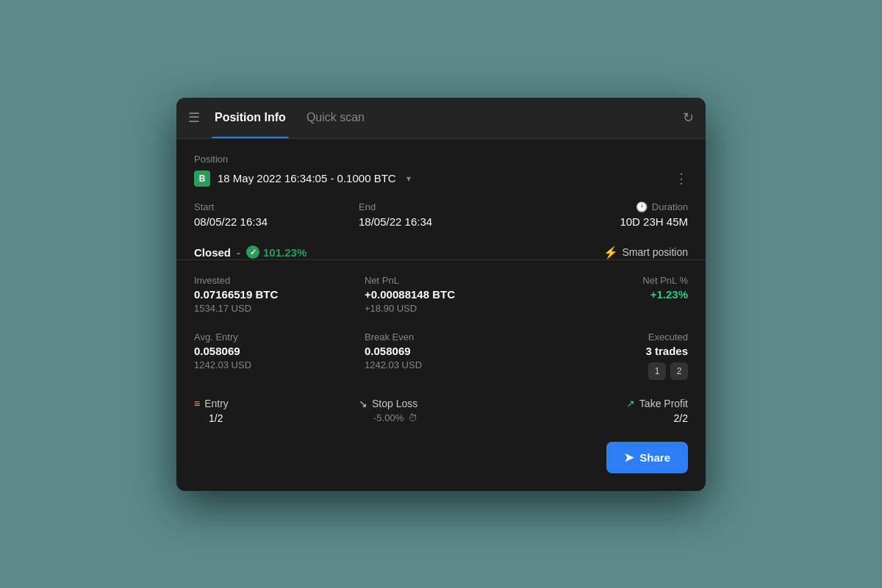 The image size is (882, 588). Describe the element at coordinates (441, 251) in the screenshot. I see `status-row: Closed - ✓ 101.23% ⚡ Smart position` at that location.